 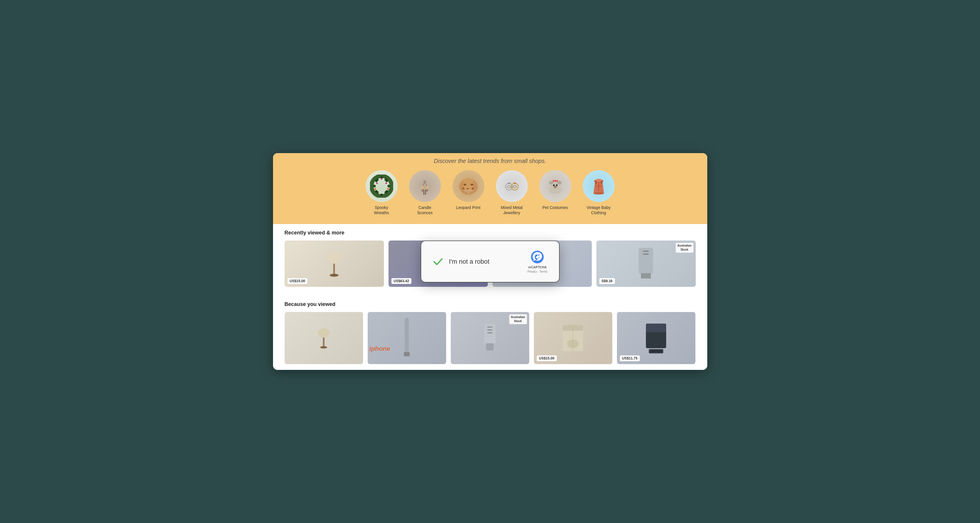 What do you see at coordinates (407, 338) in the screenshot?
I see `because-image-cable-gray` at bounding box center [407, 338].